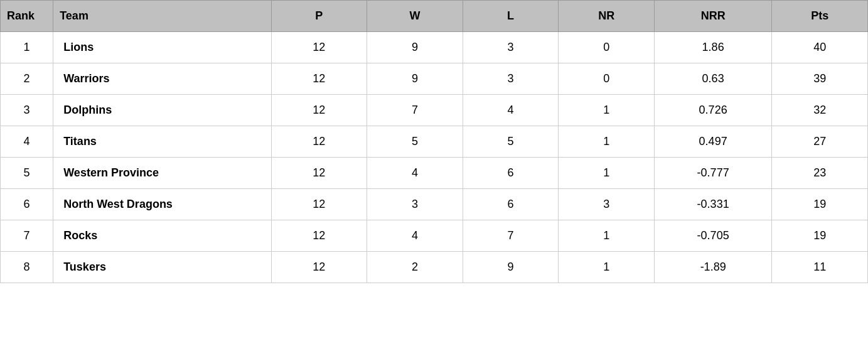 The width and height of the screenshot is (868, 361). Describe the element at coordinates (511, 236) in the screenshot. I see `cell-l: 7` at that location.